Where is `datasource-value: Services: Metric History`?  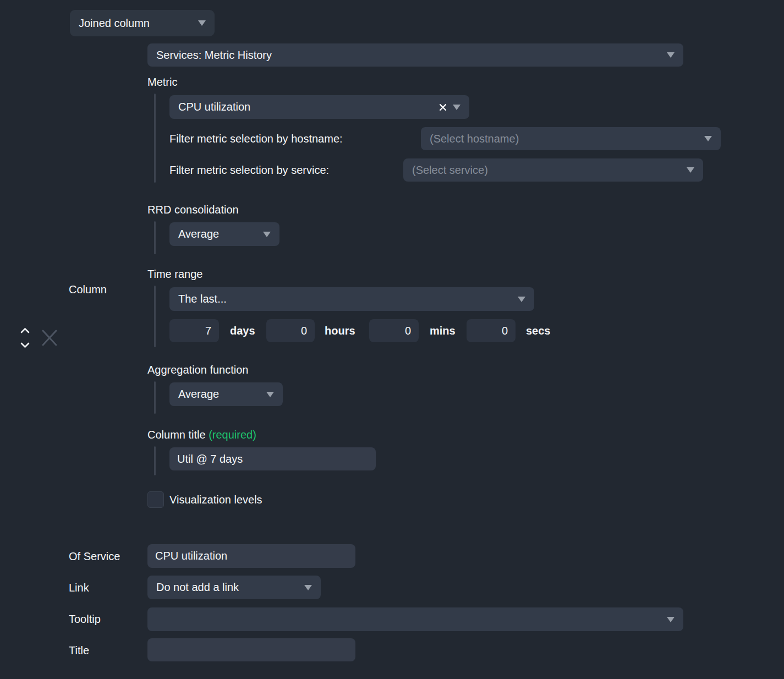
datasource-value: Services: Metric History is located at coordinates (214, 55).